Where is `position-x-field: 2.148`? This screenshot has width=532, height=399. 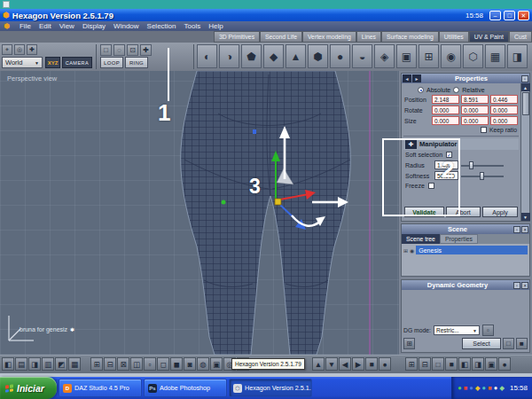 position-x-field: 2.148 is located at coordinates (445, 99).